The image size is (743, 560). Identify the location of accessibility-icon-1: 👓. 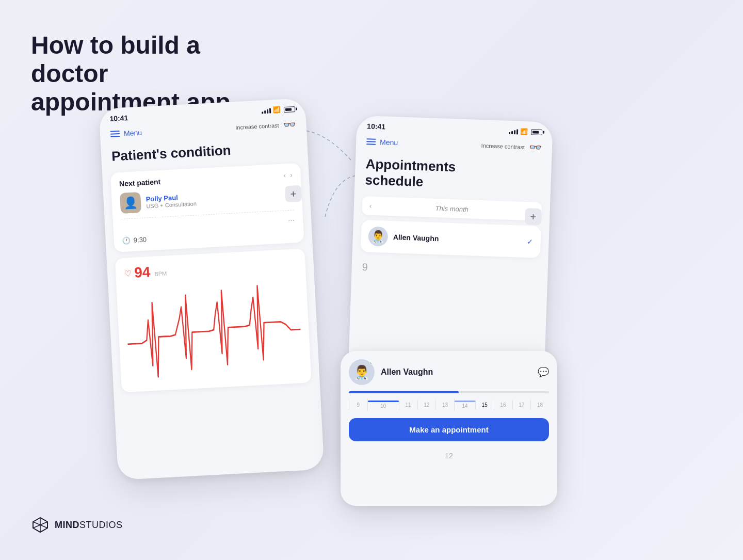
(289, 125).